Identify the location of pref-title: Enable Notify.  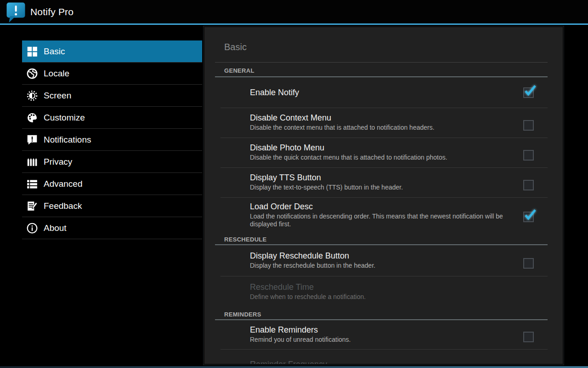
(329, 92).